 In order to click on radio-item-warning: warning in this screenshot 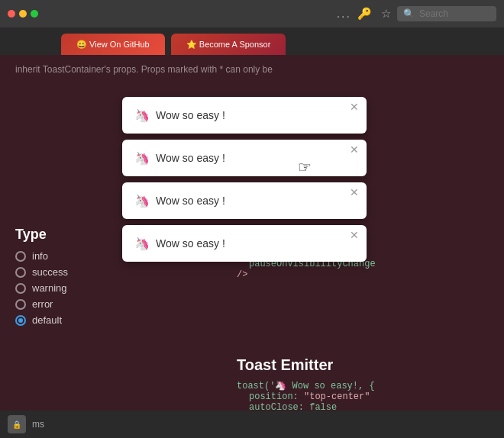, I will do `click(41, 288)`.